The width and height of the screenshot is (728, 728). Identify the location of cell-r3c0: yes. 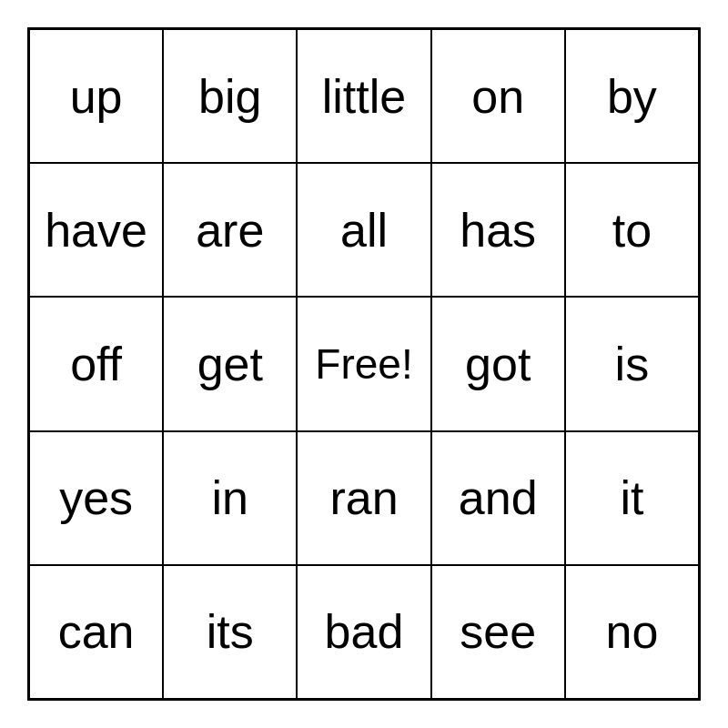
(96, 499).